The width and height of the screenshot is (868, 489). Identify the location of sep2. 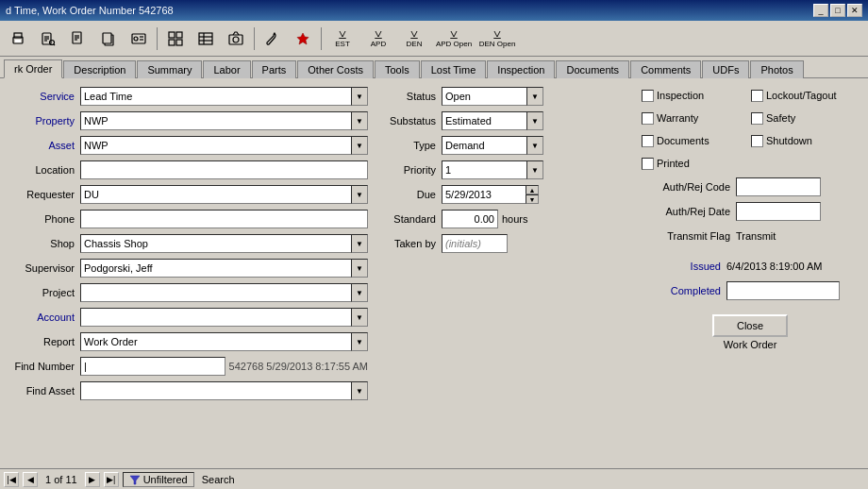
(255, 39).